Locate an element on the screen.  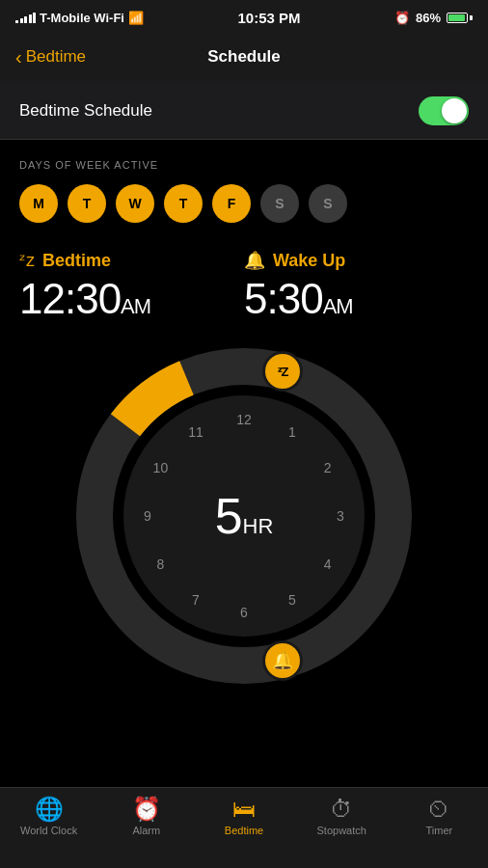
tab-alarm-label: Alarm is located at coordinates (147, 830).